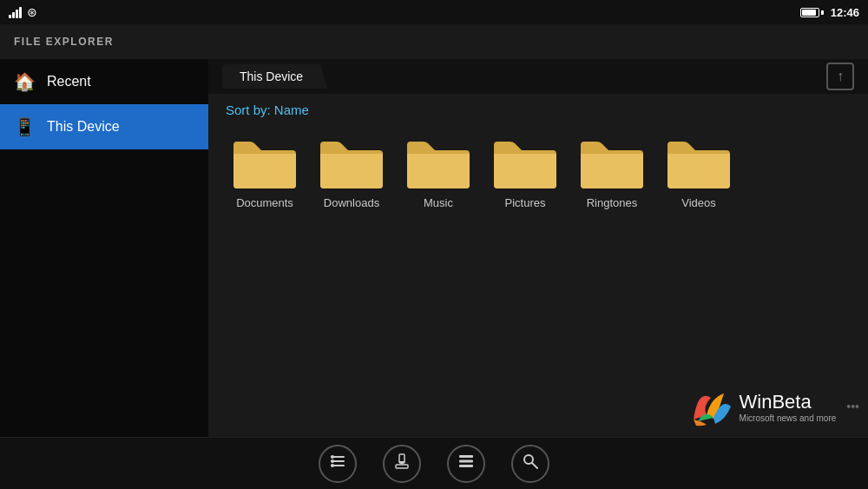  I want to click on signal-icon, so click(16, 12).